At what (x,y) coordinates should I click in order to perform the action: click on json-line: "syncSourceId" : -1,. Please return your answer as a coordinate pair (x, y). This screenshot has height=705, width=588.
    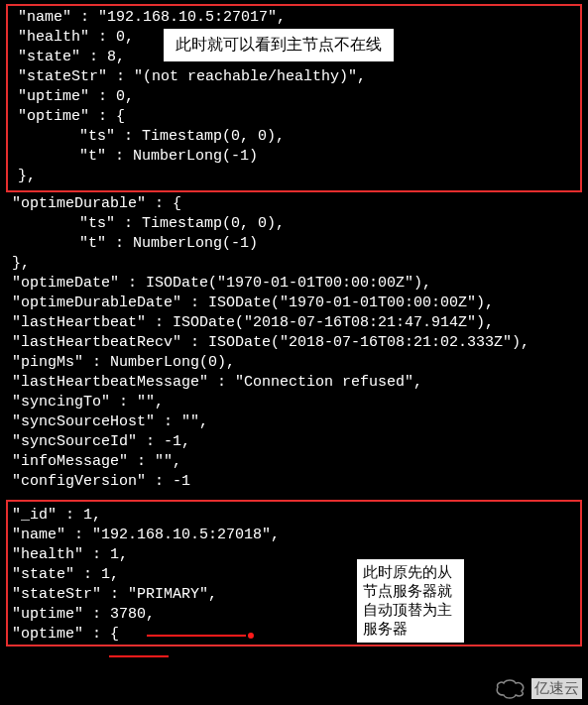
    Looking at the image, I should click on (297, 442).